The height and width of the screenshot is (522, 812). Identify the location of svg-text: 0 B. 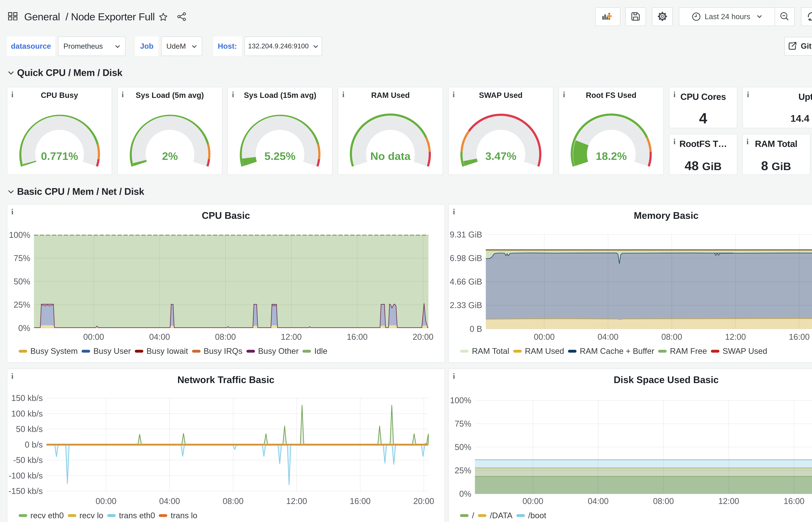
(476, 329).